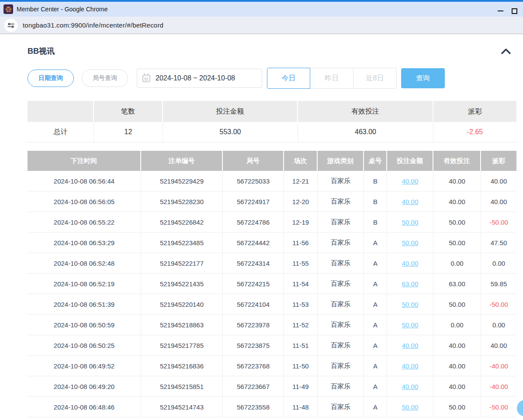 This screenshot has height=420, width=523. What do you see at coordinates (301, 222) in the screenshot?
I see `cell-session: 12-19` at bounding box center [301, 222].